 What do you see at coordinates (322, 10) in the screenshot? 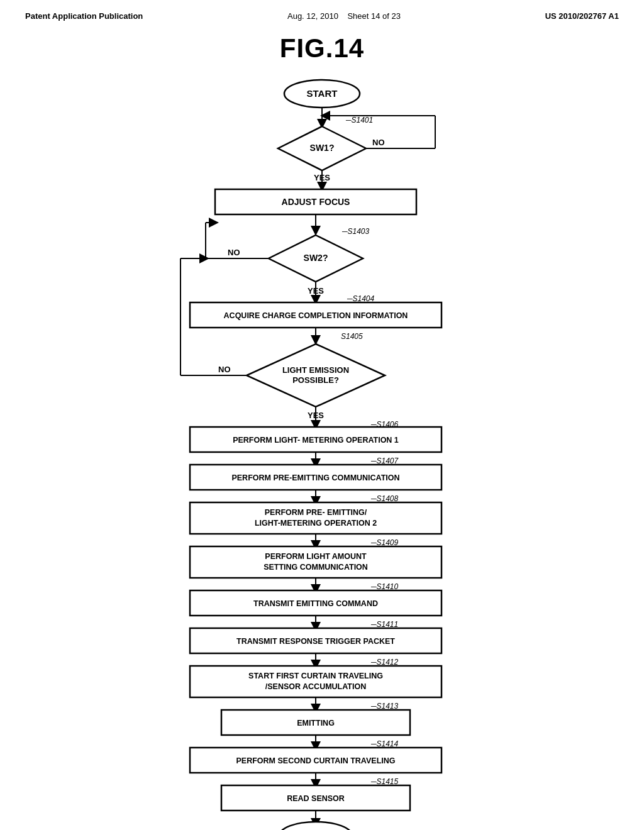
I see `page-header: Patent Application Publication Aug. 12, …` at bounding box center [322, 10].